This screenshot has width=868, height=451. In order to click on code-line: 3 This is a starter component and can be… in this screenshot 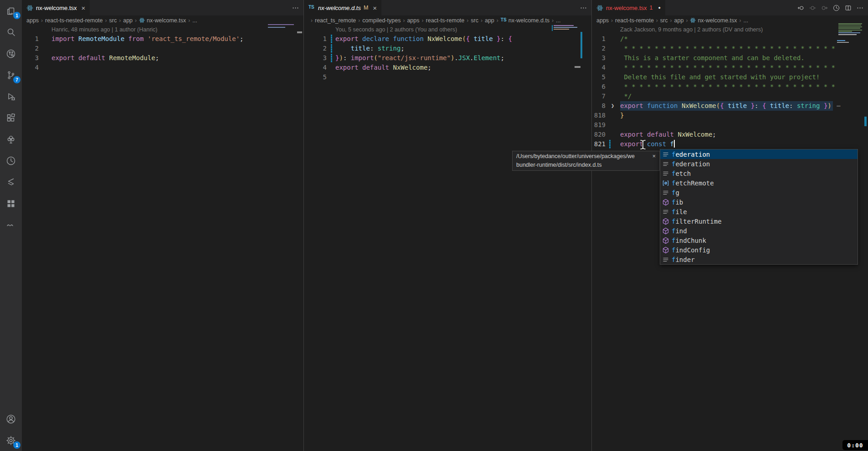, I will do `click(730, 58)`.